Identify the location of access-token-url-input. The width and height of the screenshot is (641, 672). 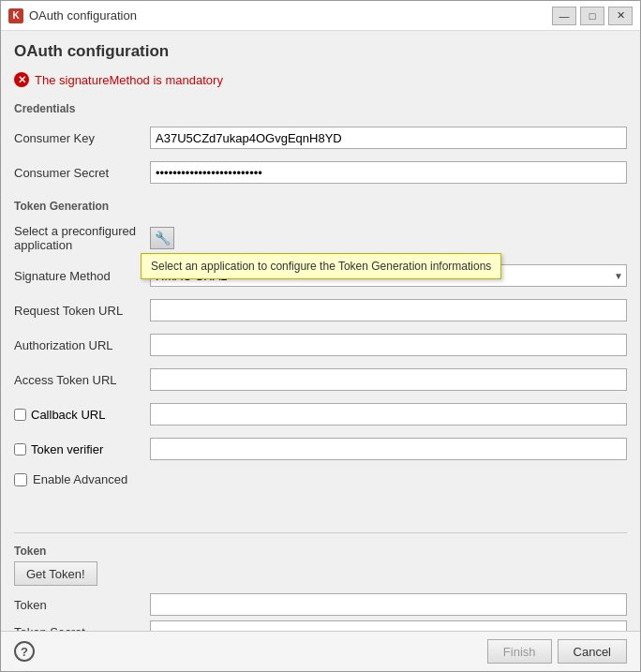
(388, 380).